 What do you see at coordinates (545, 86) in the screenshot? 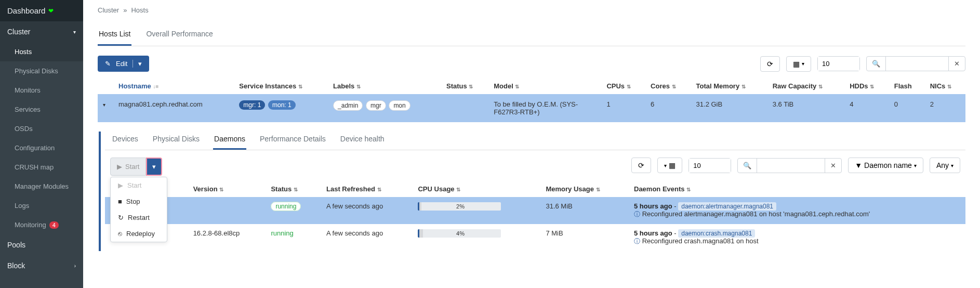
I see `col-model: Model ⇅` at bounding box center [545, 86].